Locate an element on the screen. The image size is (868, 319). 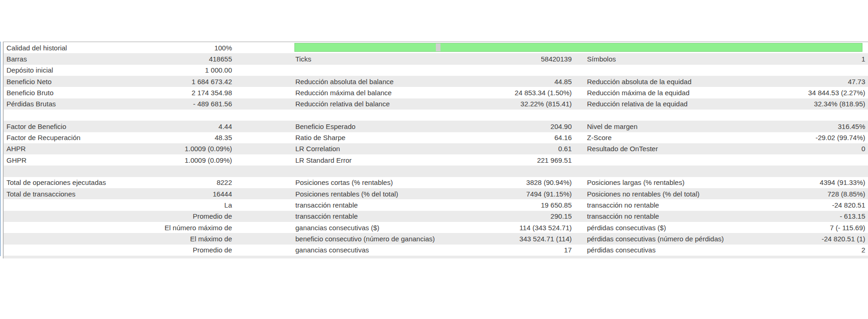
metric-value: 7 (- 115.69) is located at coordinates (798, 227).